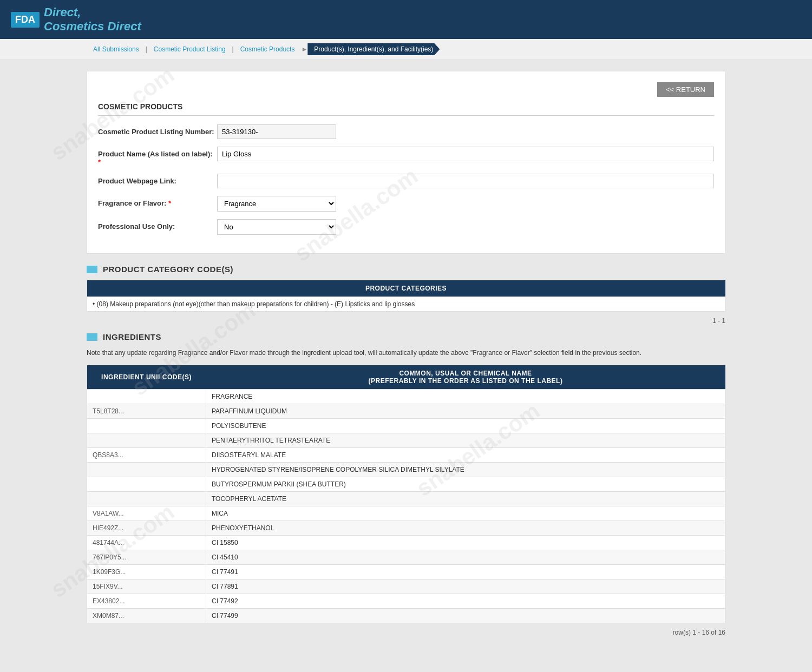 Image resolution: width=812 pixels, height=672 pixels. I want to click on cosmetic-products-title: COSMETIC PRODUCTS, so click(406, 109).